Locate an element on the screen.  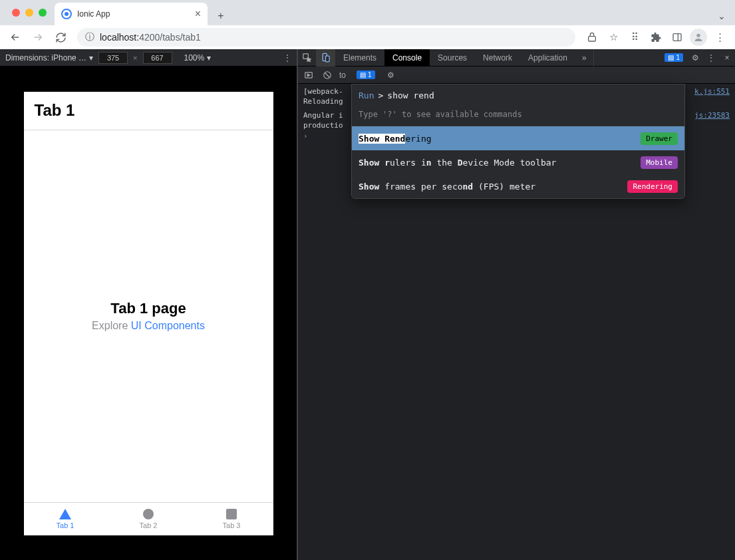
reload-button is located at coordinates (61, 37).